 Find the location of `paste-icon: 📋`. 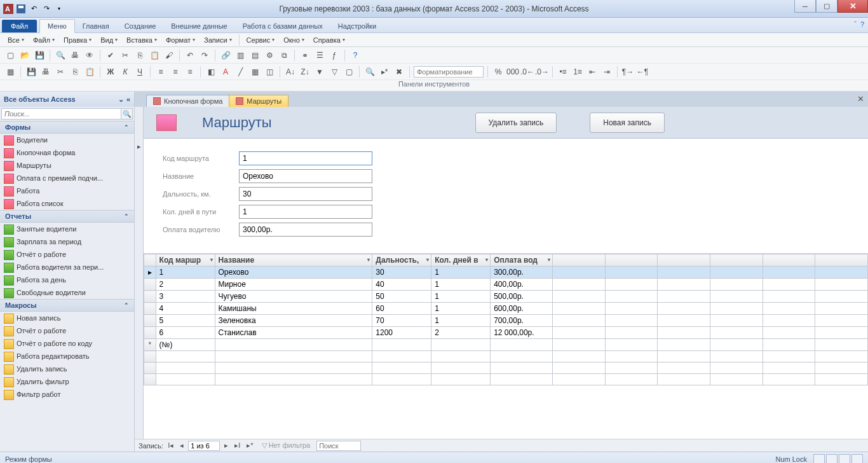

paste-icon: 📋 is located at coordinates (154, 55).